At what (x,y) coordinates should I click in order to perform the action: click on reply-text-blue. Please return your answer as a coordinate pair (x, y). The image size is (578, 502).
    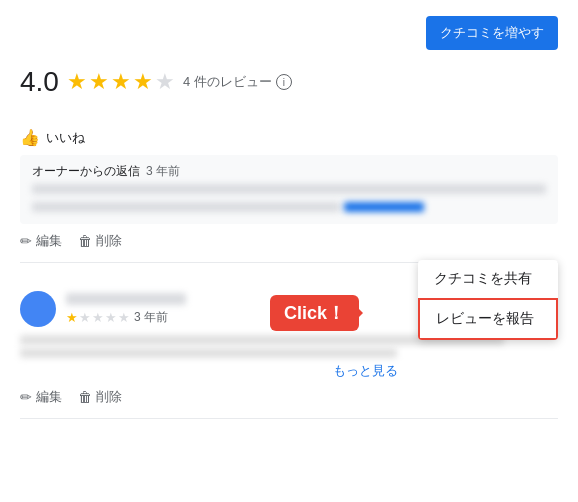
    Looking at the image, I should click on (384, 207).